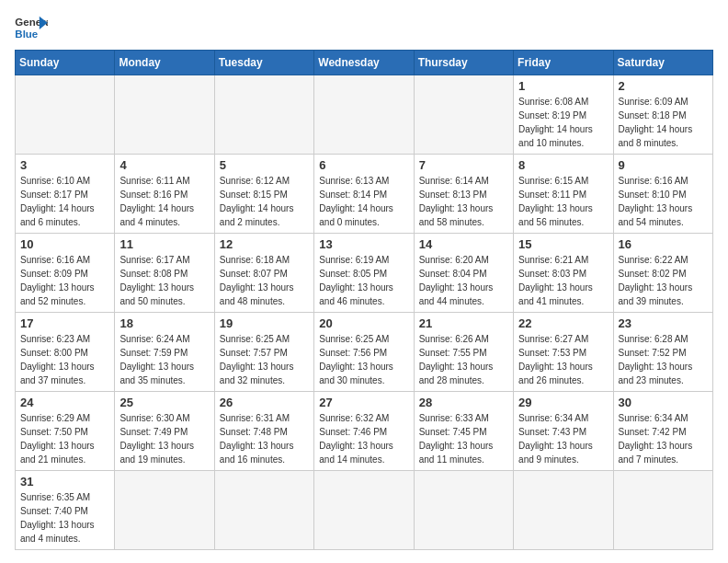 Image resolution: width=728 pixels, height=563 pixels. What do you see at coordinates (265, 403) in the screenshot?
I see `day-number: 26` at bounding box center [265, 403].